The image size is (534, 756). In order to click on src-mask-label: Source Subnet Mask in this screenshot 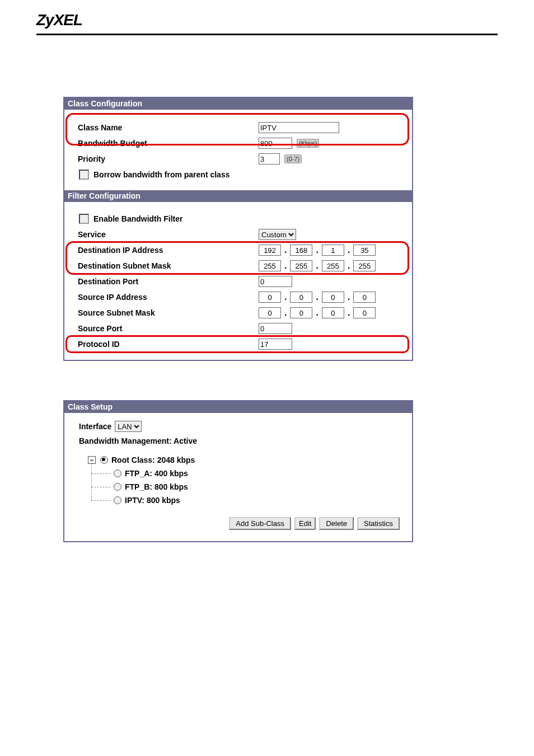, I will do `click(165, 313)`.